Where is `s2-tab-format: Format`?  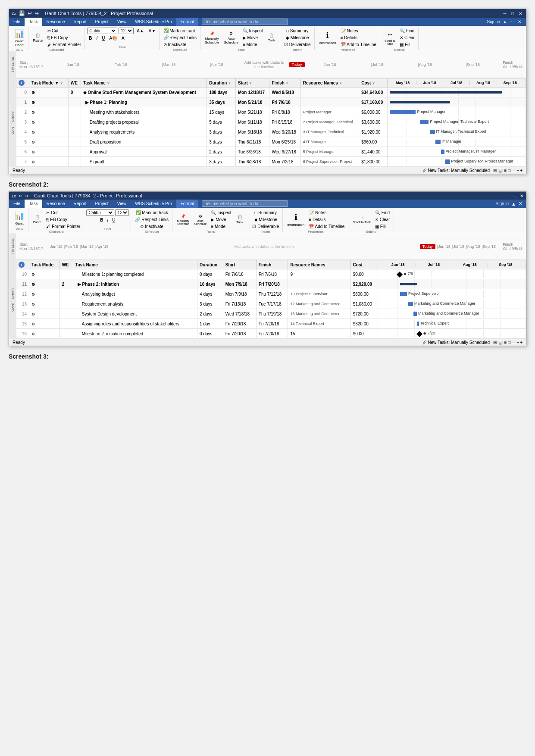 s2-tab-format: Format is located at coordinates (188, 203).